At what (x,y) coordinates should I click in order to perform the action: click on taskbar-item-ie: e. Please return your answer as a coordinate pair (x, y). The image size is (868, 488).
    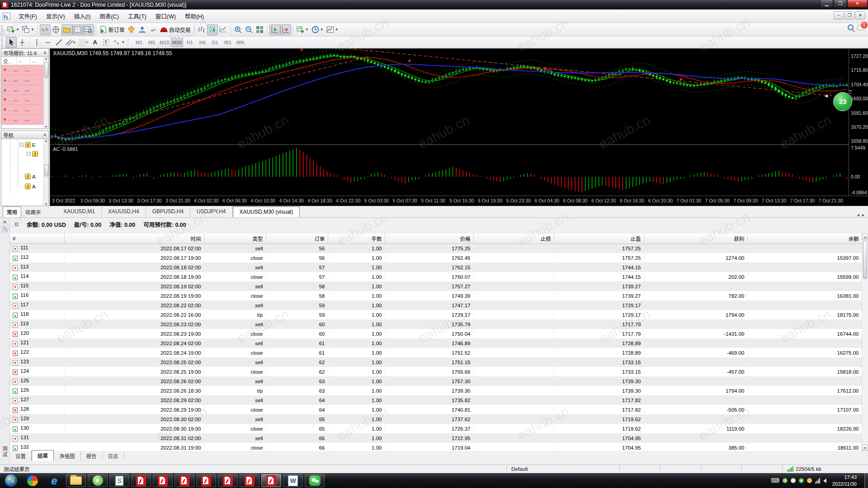
    Looking at the image, I should click on (54, 481).